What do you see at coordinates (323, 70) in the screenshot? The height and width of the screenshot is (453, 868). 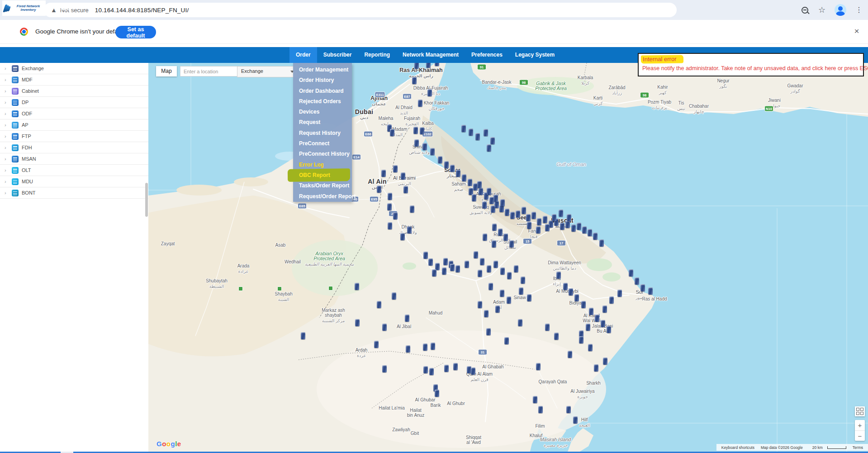 I see `menu-item-order-management: Order Management` at bounding box center [323, 70].